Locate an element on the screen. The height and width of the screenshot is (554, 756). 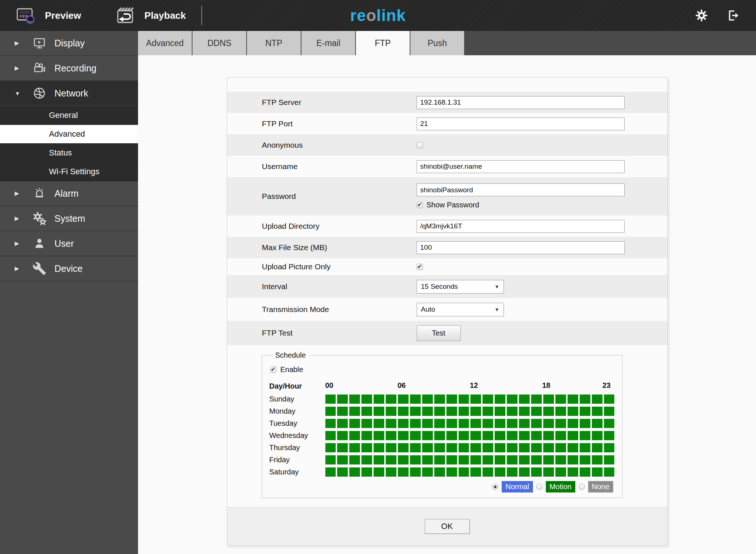
tab-e-mail: E-mail is located at coordinates (328, 43).